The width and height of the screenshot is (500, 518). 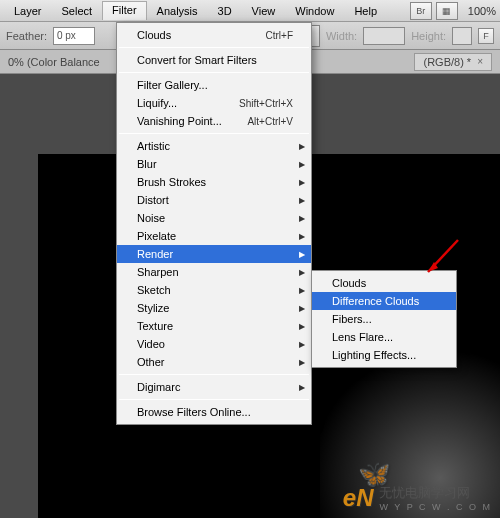 What do you see at coordinates (215, 146) in the screenshot?
I see `group-label: Artistic` at bounding box center [215, 146].